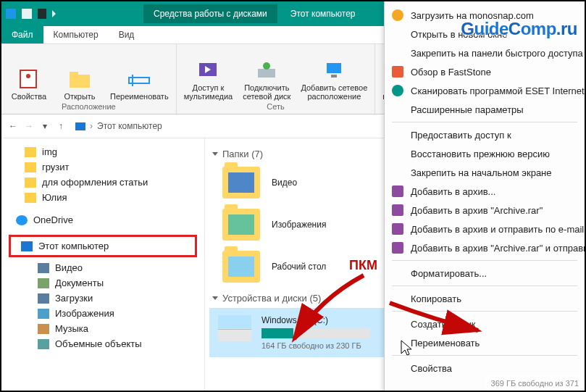  I want to click on ctx-item: Добавить в архив "Archive.rar" и отправи…, so click(485, 248).